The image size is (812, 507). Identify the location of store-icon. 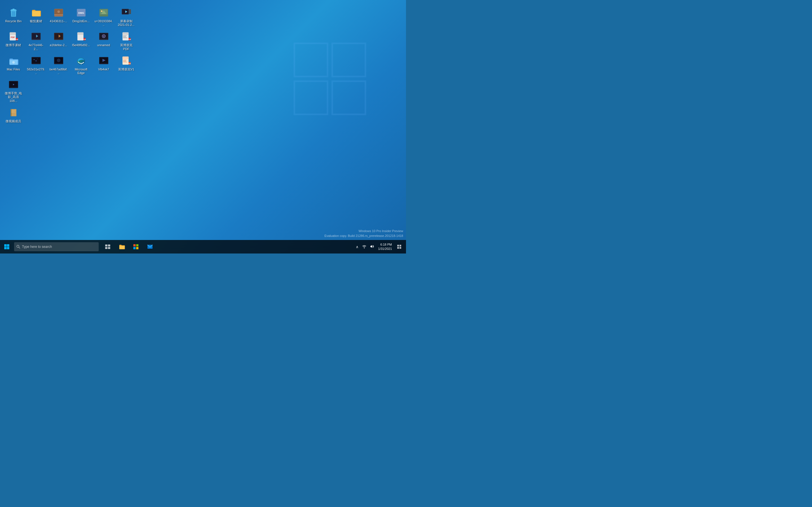
(136, 247).